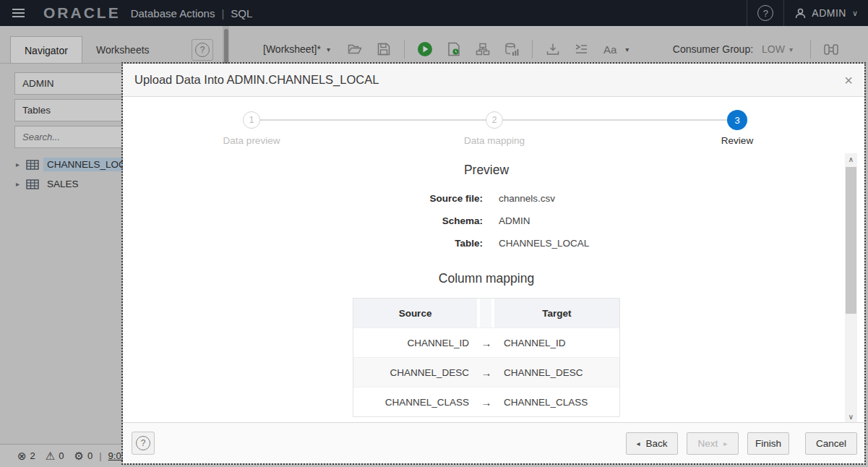 The image size is (868, 467). I want to click on field-table: Table: CHANNELS_LOCAL, so click(486, 243).